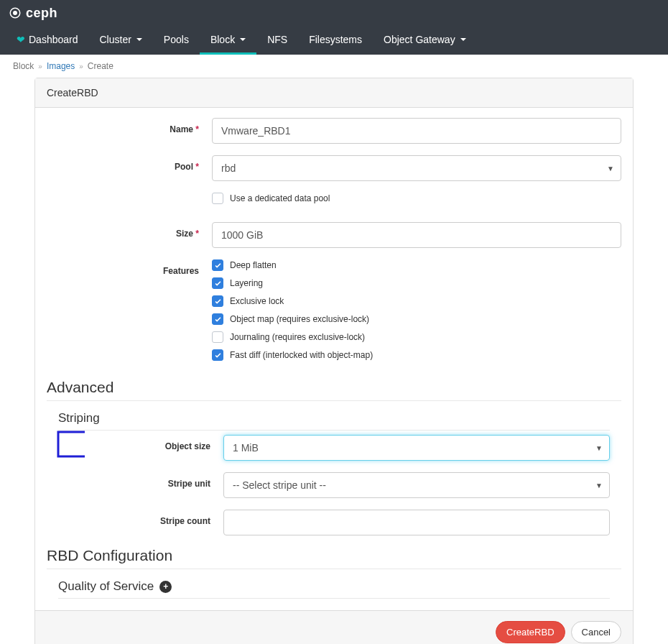 This screenshot has width=668, height=644. Describe the element at coordinates (334, 421) in the screenshot. I see `striping-heading: Striping` at that location.